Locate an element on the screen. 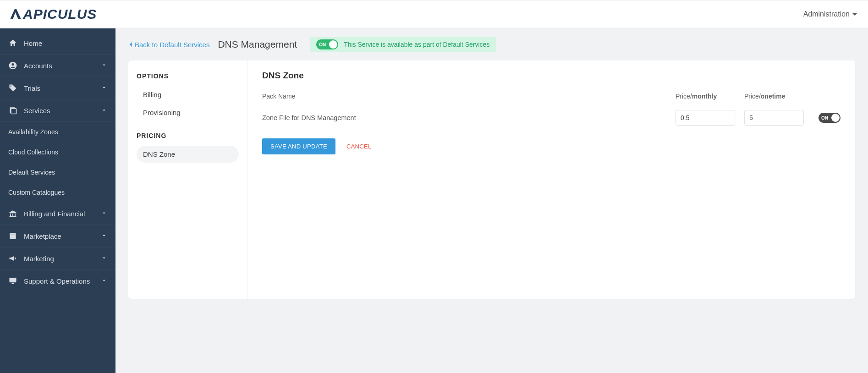  sidebar-item-marketing: Marketing is located at coordinates (58, 258).